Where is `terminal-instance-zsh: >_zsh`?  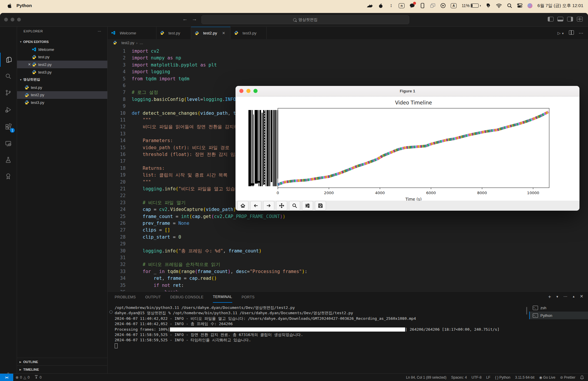 terminal-instance-zsh: >_zsh is located at coordinates (559, 308).